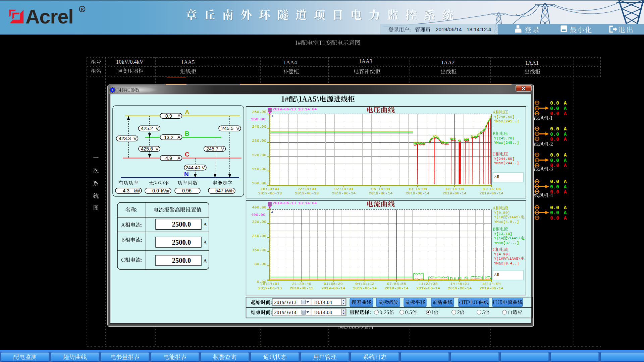  Describe the element at coordinates (126, 191) in the screenshot. I see `svg-text: 4.3` at that location.